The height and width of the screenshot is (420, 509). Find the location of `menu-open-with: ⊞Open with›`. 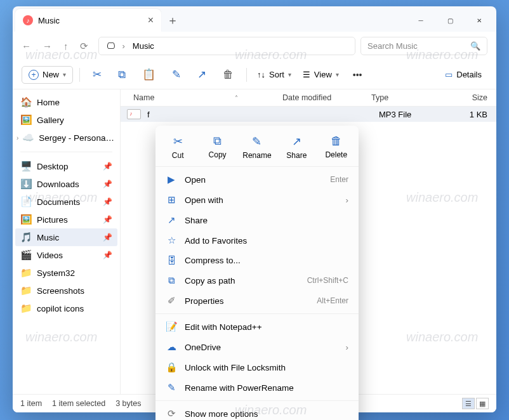

menu-open-with: ⊞Open with› is located at coordinates (257, 200).